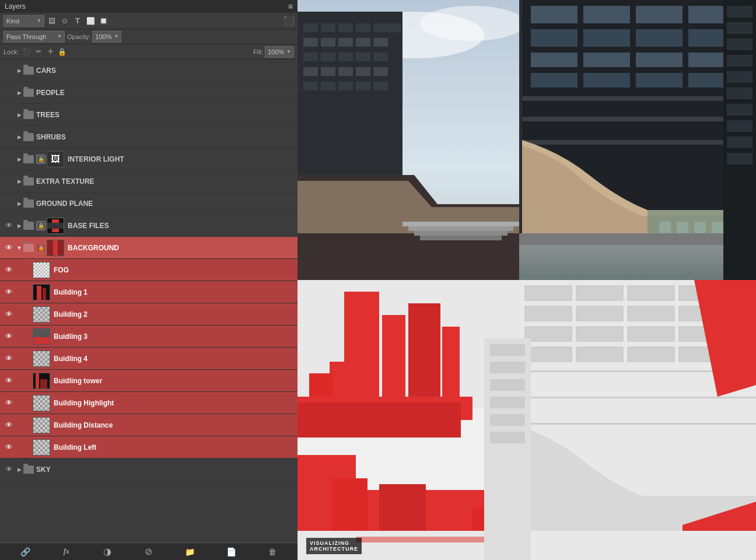 This screenshot has height=560, width=756. What do you see at coordinates (52, 21) in the screenshot?
I see `image-filter-icon: 🖼` at bounding box center [52, 21].